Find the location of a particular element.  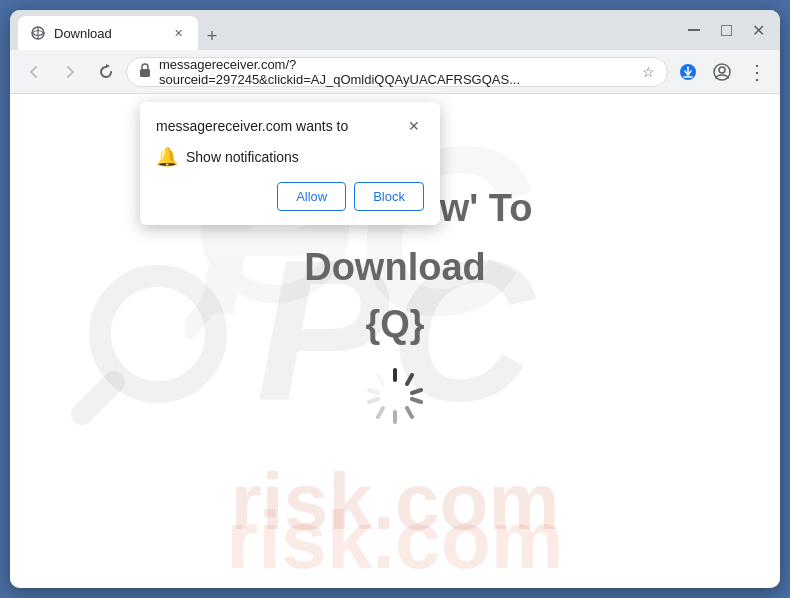

popup-header: messagereceiver.com wants to ✕ is located at coordinates (290, 126).